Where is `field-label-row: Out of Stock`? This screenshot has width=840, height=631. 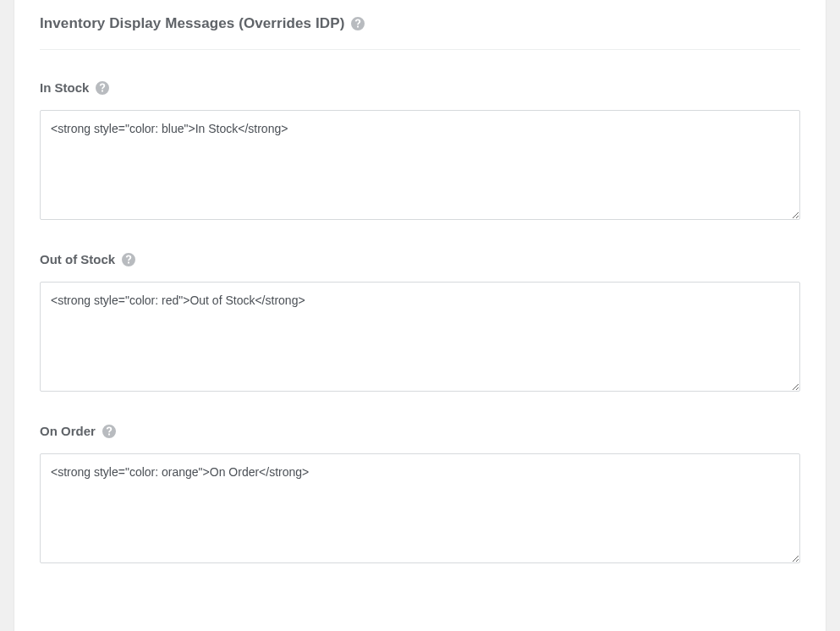
field-label-row: Out of Stock is located at coordinates (420, 259).